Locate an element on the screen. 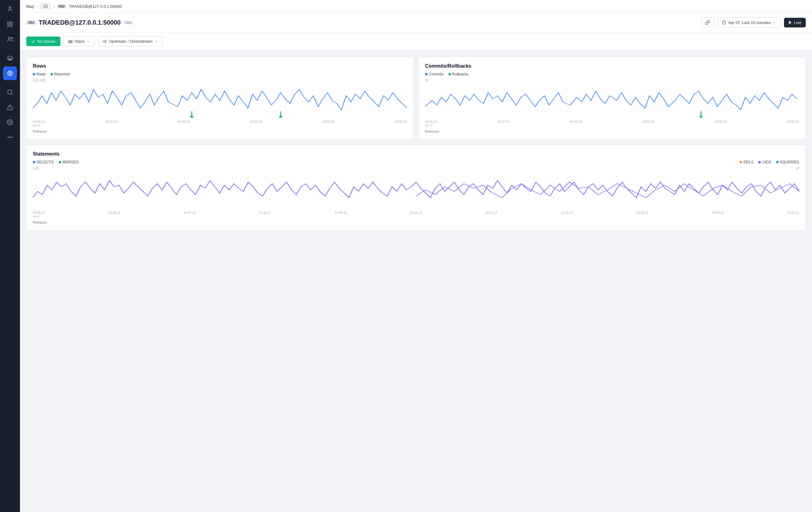  rows-chart-footer: Releases is located at coordinates (220, 132).